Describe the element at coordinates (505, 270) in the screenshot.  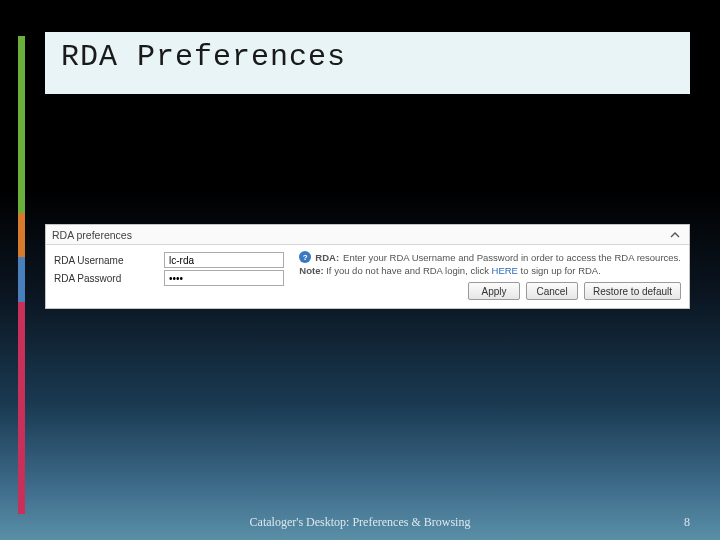
I see `signup-link: HERE` at that location.